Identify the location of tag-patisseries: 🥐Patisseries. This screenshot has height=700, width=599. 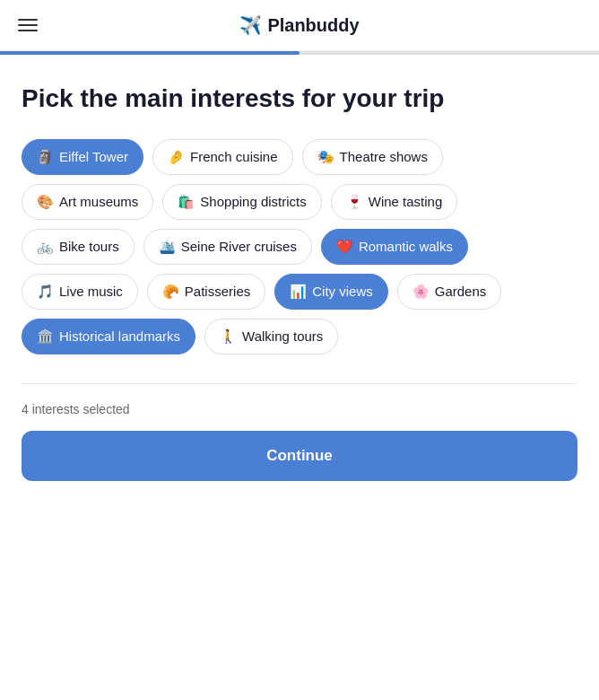
(206, 292).